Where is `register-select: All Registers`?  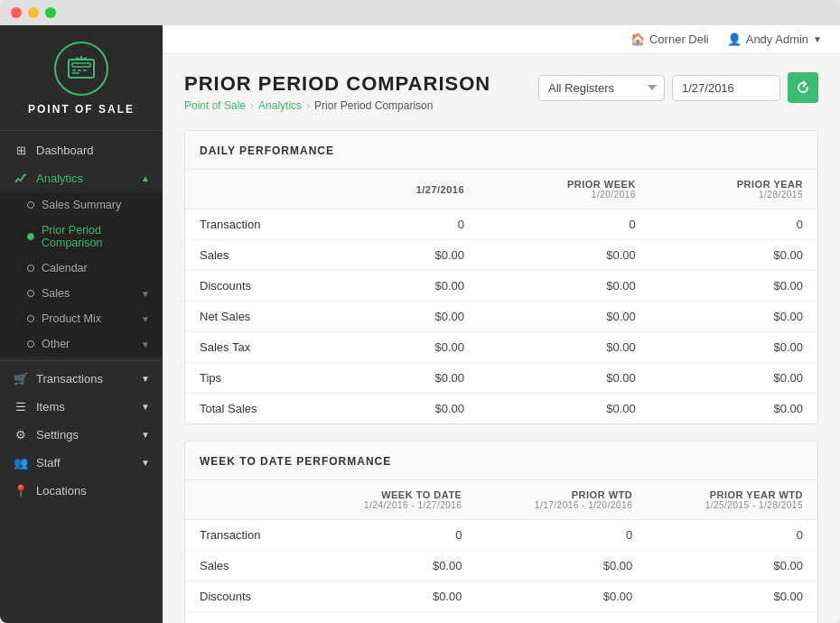 register-select: All Registers is located at coordinates (602, 88).